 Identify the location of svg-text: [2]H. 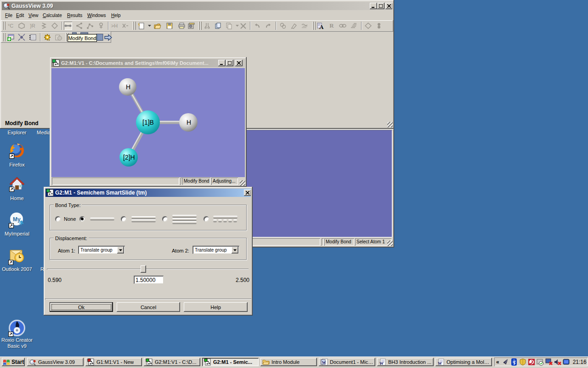
(129, 157).